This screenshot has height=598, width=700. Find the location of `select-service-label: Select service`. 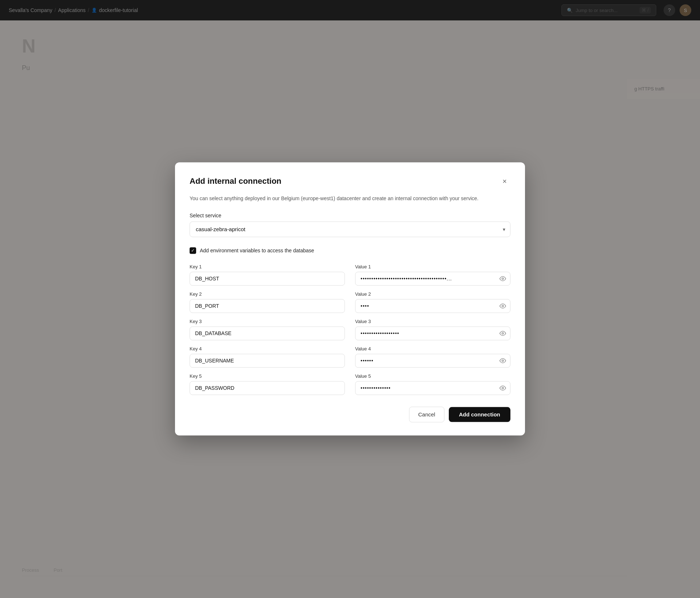

select-service-label: Select service is located at coordinates (350, 216).